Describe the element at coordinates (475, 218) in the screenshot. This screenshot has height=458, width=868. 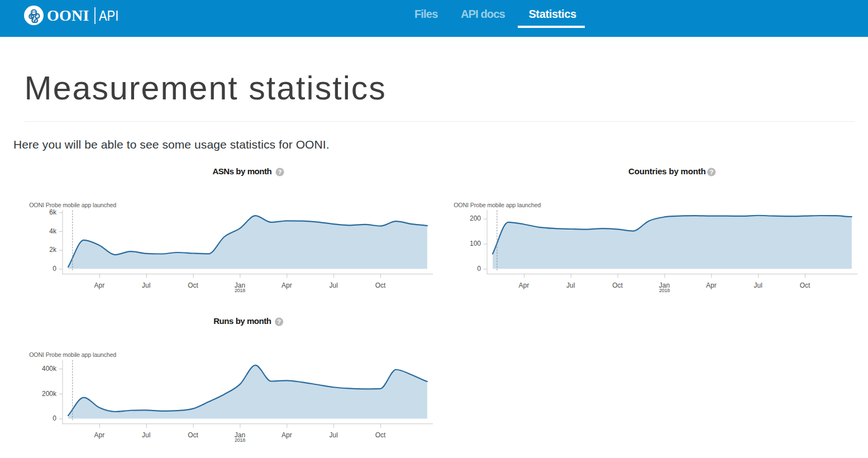
I see `svg-text: 200` at that location.